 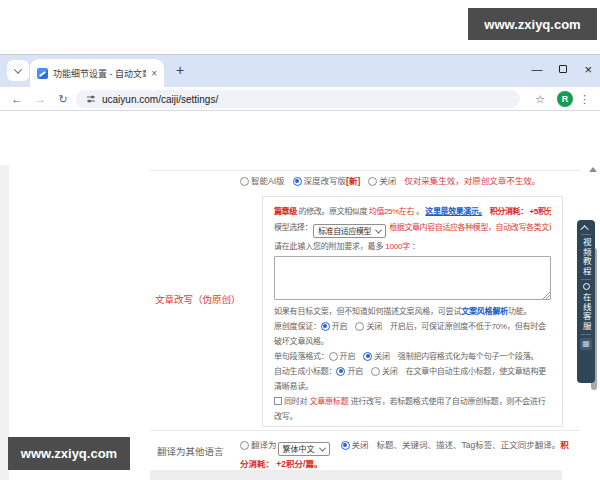 I want to click on tab-strip: 功能细节设置 - 自动文章采集 × + — ×, so click(x=300, y=71).